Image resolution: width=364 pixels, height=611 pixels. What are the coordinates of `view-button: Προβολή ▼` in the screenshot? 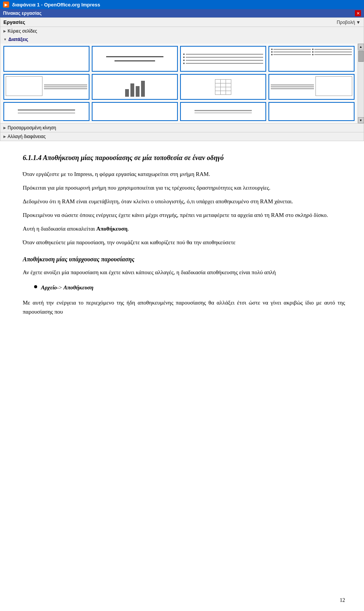 It's located at (349, 22).